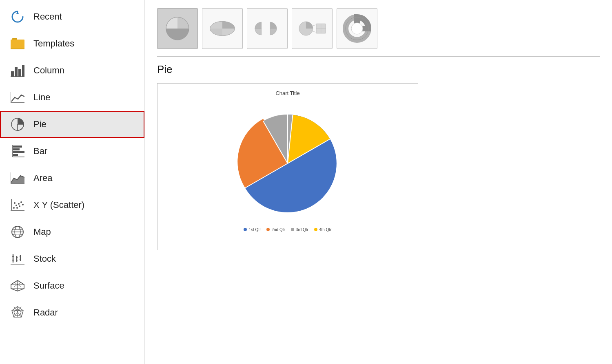  I want to click on sidebar-item-bar: Bar, so click(72, 151).